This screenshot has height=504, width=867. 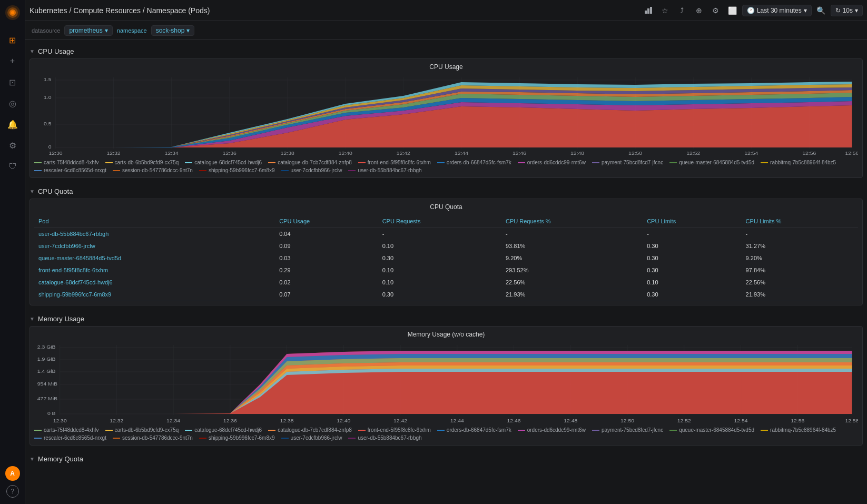 I want to click on pod-link: shipping-59b996fcc7-6m8x9, so click(x=155, y=295).